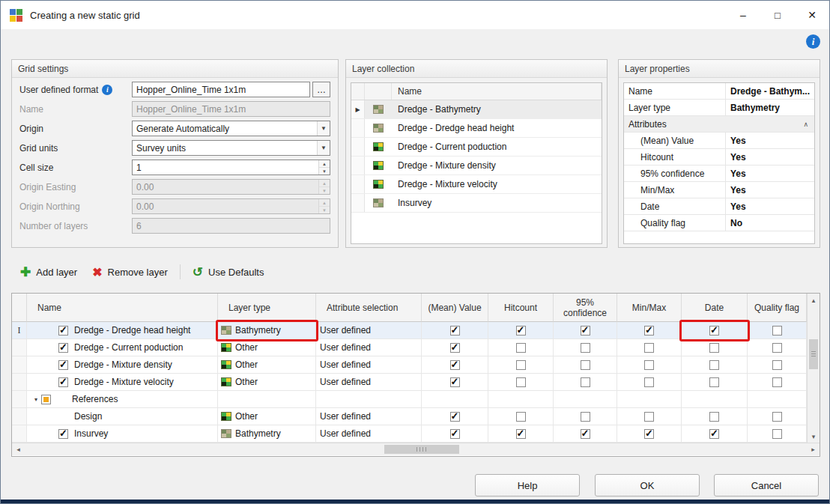  Describe the element at coordinates (409, 382) in the screenshot. I see `table-row: Dredge - Mixture velocity Other User def…` at that location.